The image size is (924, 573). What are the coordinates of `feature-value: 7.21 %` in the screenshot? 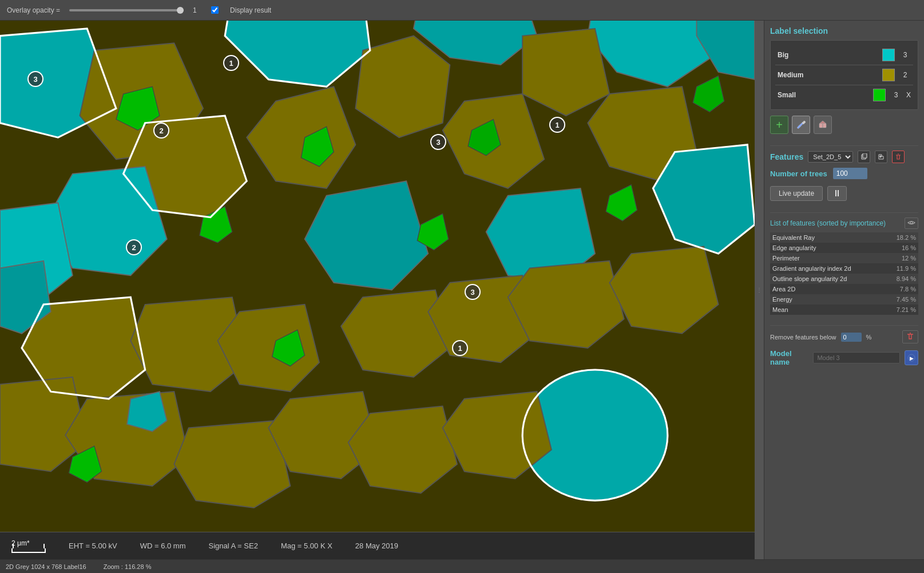 It's located at (902, 310).